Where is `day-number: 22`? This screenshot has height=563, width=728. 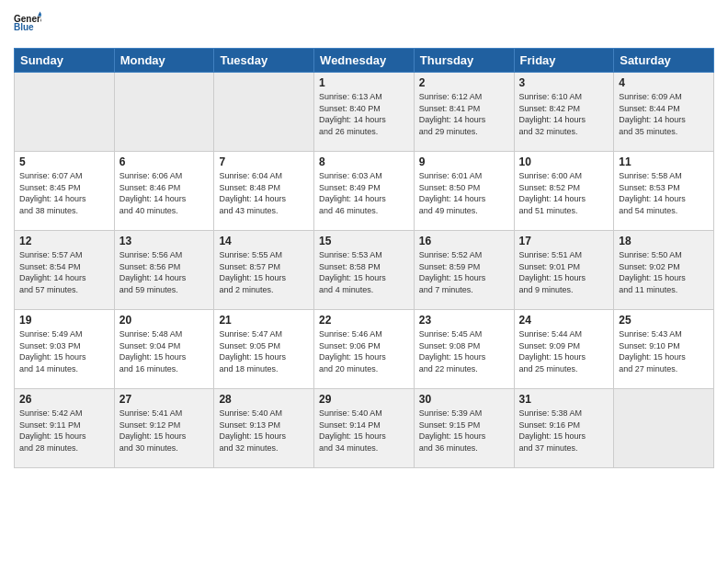 day-number: 22 is located at coordinates (364, 320).